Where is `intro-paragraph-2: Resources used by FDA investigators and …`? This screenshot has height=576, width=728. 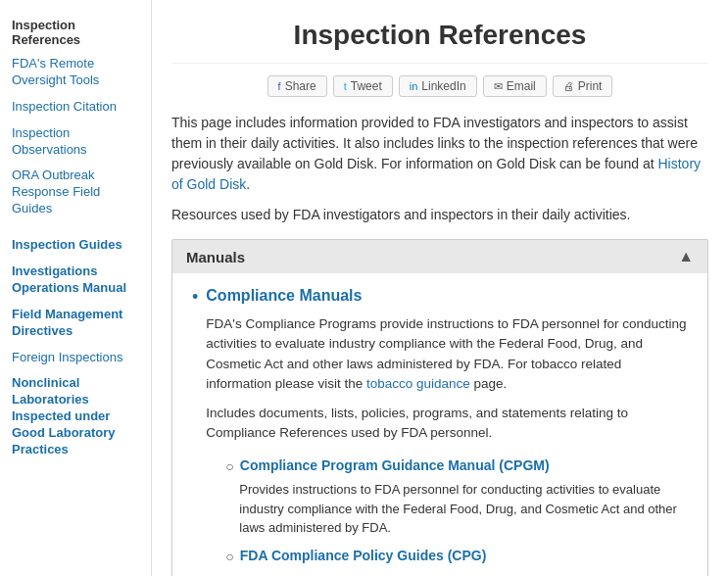
intro-paragraph-2: Resources used by FDA investigators and … is located at coordinates (440, 216).